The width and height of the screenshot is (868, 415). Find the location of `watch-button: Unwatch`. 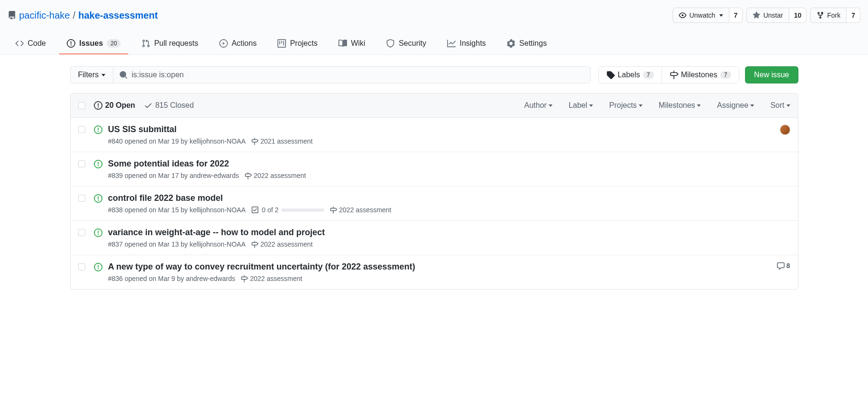

watch-button: Unwatch is located at coordinates (701, 15).